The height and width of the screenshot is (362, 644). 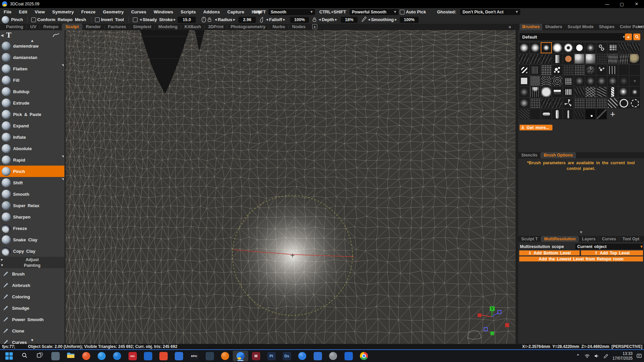 I want to click on tab-tool-opt: Tool Opt, so click(x=631, y=239).